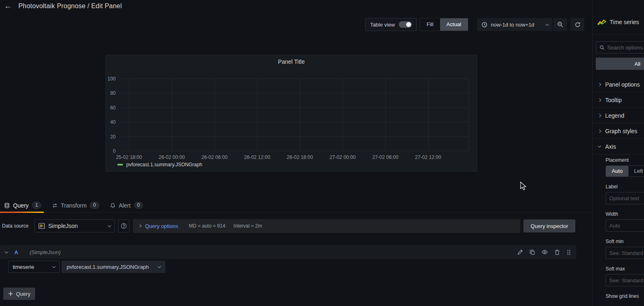  I want to click on actual-button: Actual, so click(454, 25).